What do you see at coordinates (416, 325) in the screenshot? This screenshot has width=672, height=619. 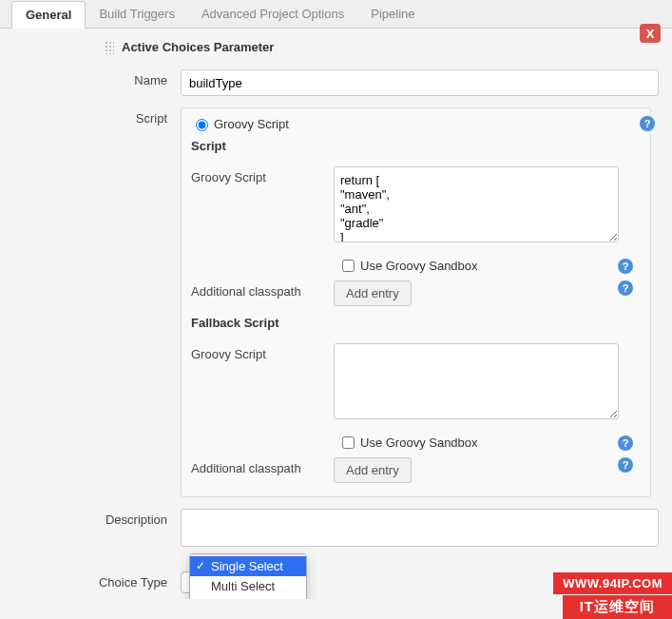 I see `fallback-subheading: Fallback Script` at bounding box center [416, 325].